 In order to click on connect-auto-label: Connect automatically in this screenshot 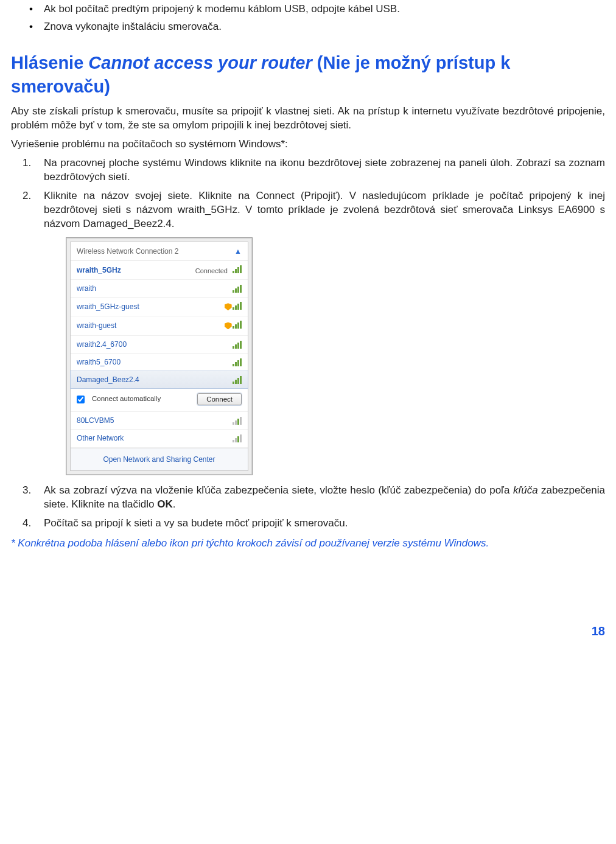, I will do `click(142, 399)`.